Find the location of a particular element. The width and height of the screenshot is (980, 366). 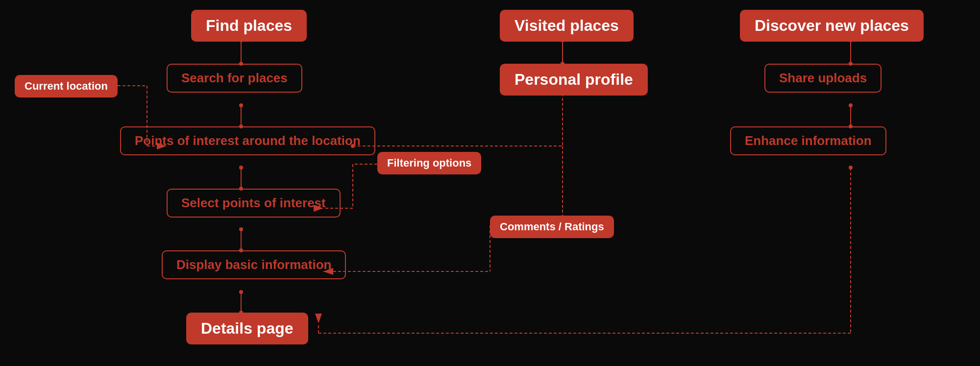

share-uploads-node: Share uploads is located at coordinates (823, 78).